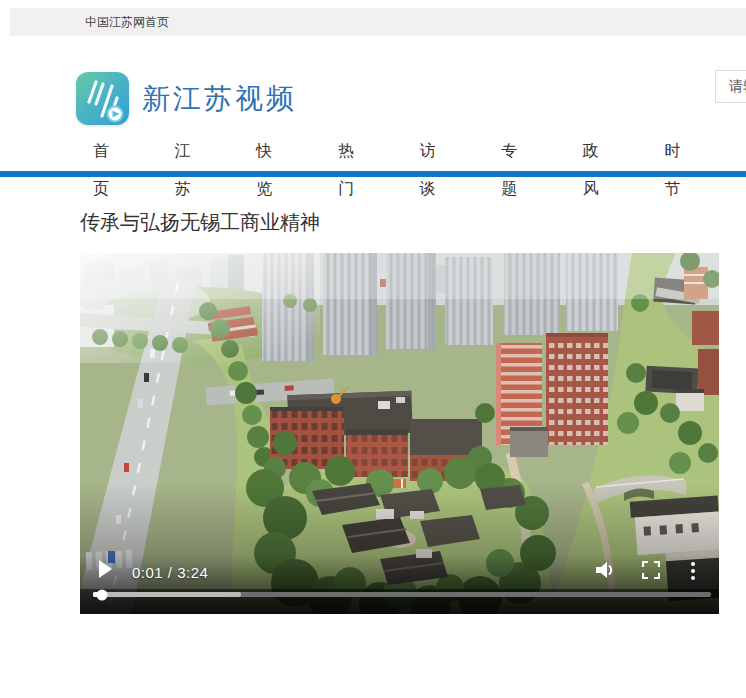 This screenshot has width=746, height=698. Describe the element at coordinates (402, 594) in the screenshot. I see `progress-bar` at that location.